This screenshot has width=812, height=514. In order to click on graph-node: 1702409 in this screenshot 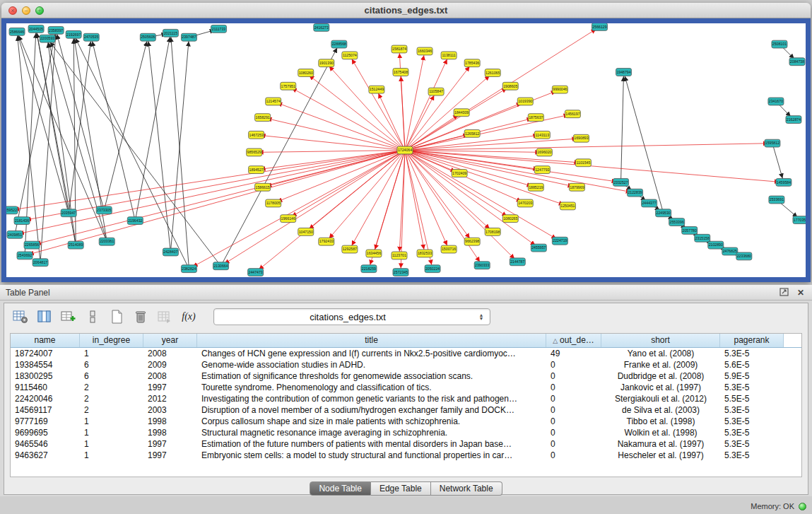, I will do `click(459, 174)`.